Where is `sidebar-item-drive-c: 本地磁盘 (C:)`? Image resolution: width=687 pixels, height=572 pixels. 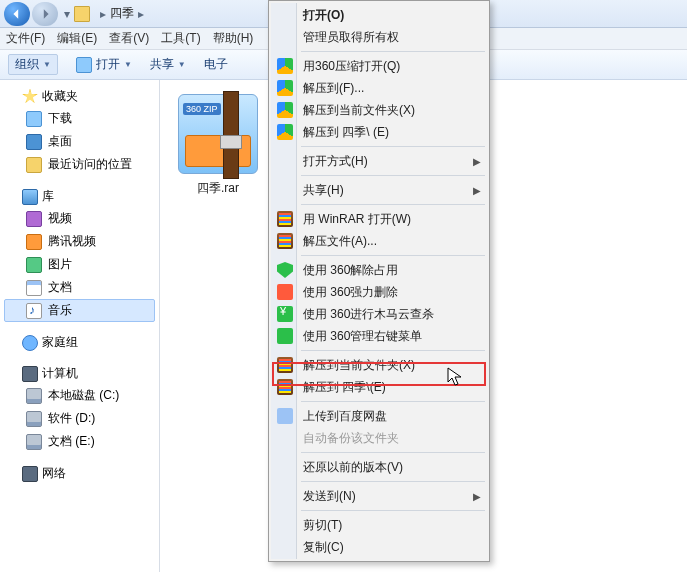 sidebar-item-drive-c: 本地磁盘 (C:) is located at coordinates (80, 396).